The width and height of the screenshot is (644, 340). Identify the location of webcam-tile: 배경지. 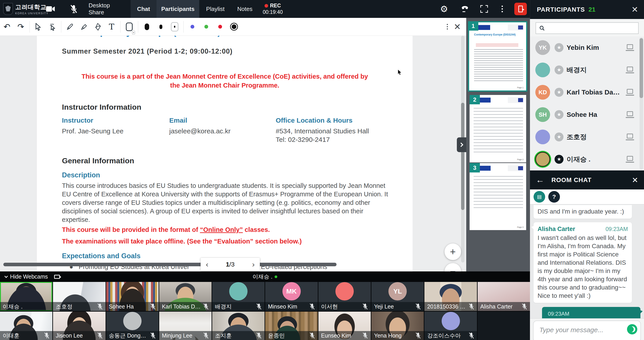
(238, 297).